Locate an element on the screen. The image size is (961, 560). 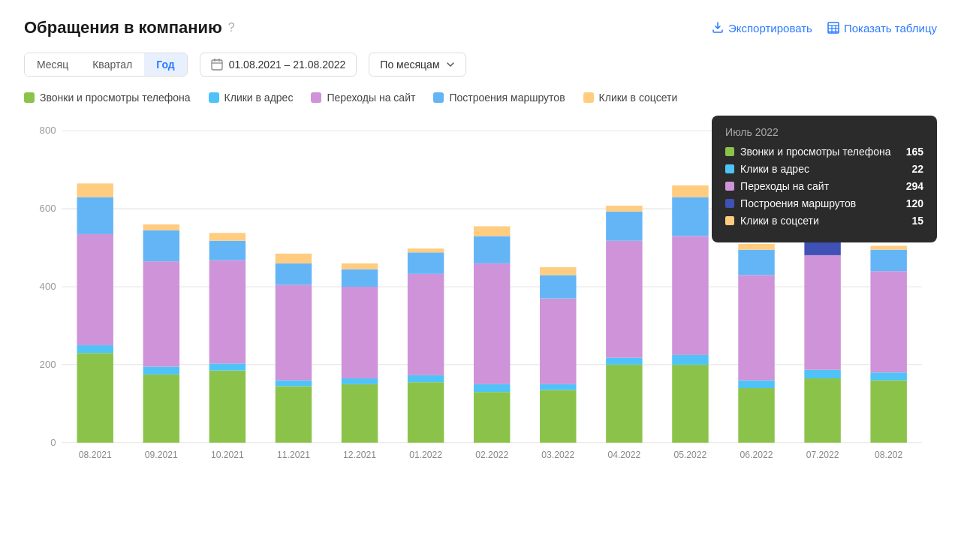
period-tabs: Месяц Квартал Год is located at coordinates (106, 65).